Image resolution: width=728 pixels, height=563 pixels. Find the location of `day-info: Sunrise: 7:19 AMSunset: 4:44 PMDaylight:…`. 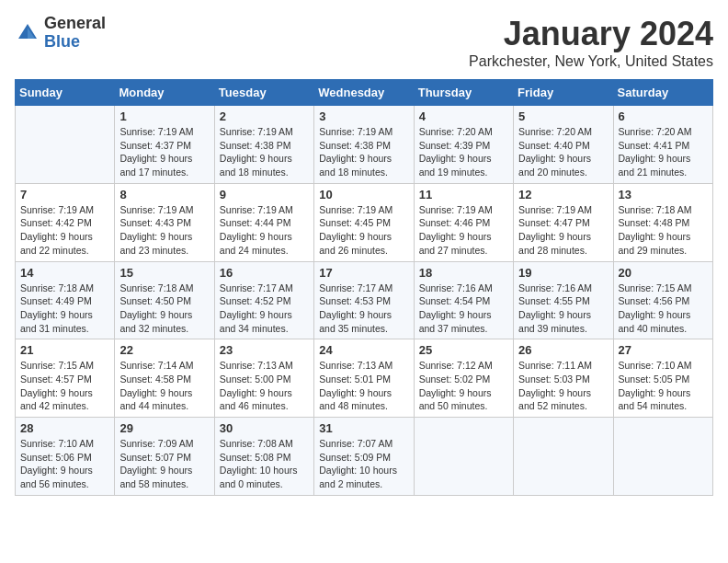

day-info: Sunrise: 7:19 AMSunset: 4:44 PMDaylight:… is located at coordinates (265, 230).